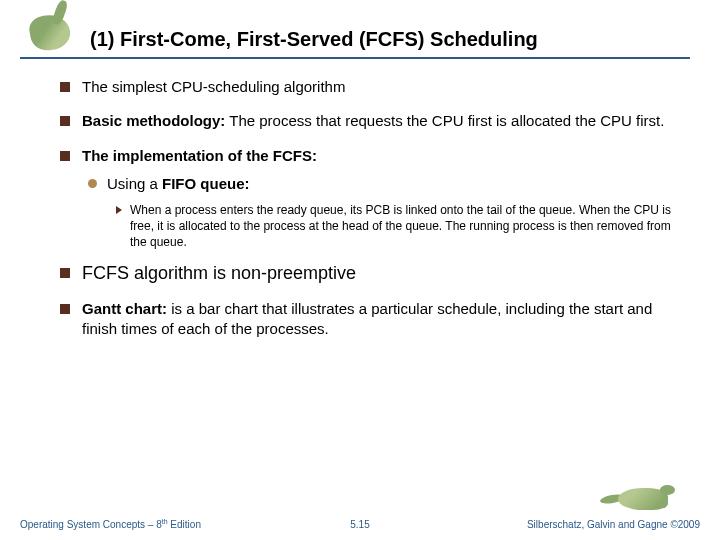 The height and width of the screenshot is (540, 720). I want to click on dot-bullet-icon, so click(92, 184).